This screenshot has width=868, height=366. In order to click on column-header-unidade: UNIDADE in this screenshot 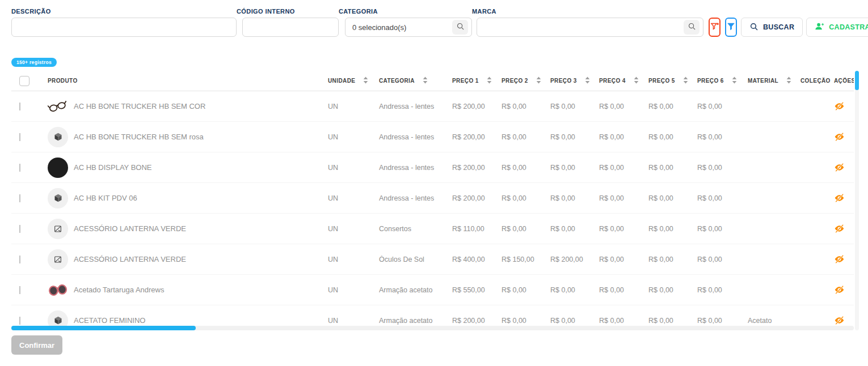, I will do `click(353, 80)`.